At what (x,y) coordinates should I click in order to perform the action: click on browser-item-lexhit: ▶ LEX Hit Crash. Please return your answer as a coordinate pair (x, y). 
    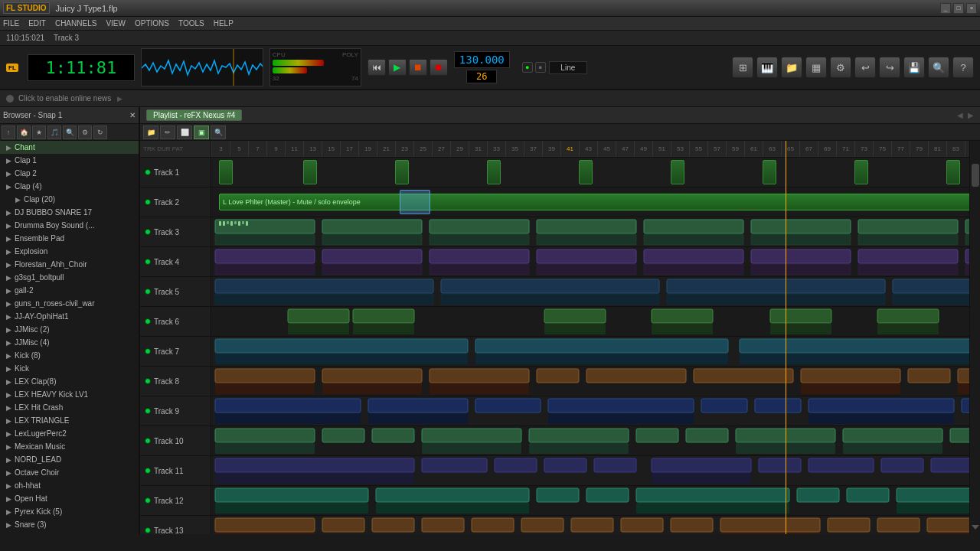
    Looking at the image, I should click on (69, 407).